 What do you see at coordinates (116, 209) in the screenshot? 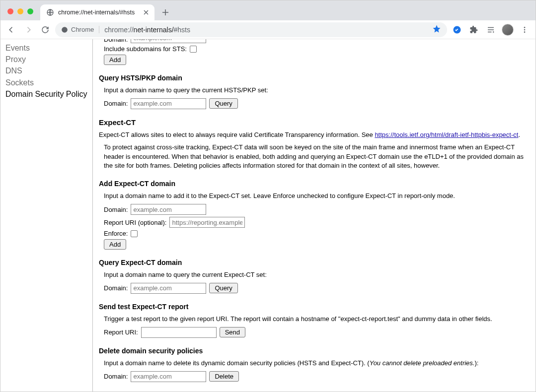
I see `add-ect-domain-label: Domain:` at bounding box center [116, 209].